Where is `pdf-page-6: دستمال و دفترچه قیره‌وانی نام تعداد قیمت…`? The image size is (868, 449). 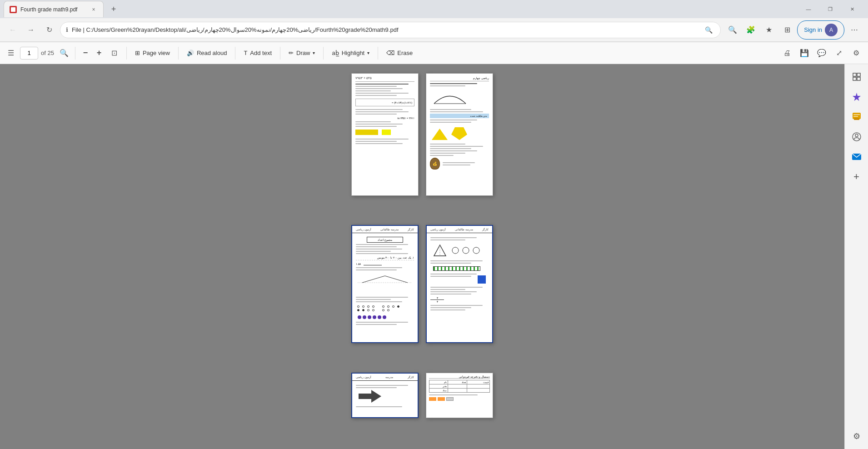
pdf-page-6: دستمال و دفترچه قیره‌وانی نام تعداد قیمت… is located at coordinates (459, 395).